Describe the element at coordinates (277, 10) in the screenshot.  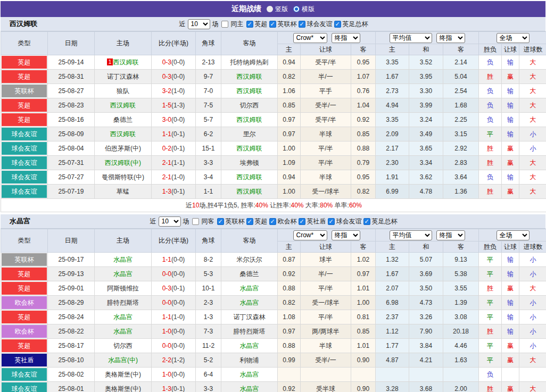
I see `layout-option-vertical: 竖版` at that location.